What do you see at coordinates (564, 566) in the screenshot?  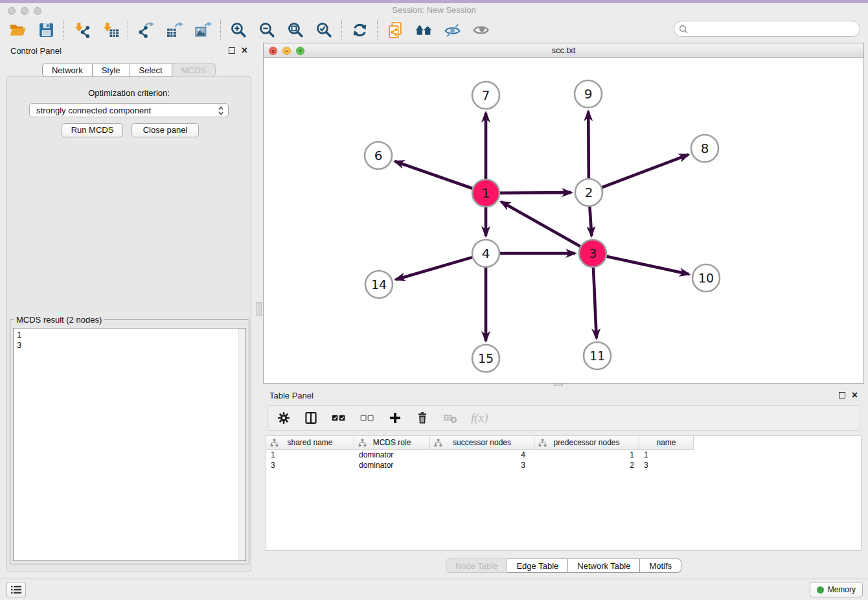 I see `table-tabs: Node Table Edge Table Network Table Moti…` at bounding box center [564, 566].